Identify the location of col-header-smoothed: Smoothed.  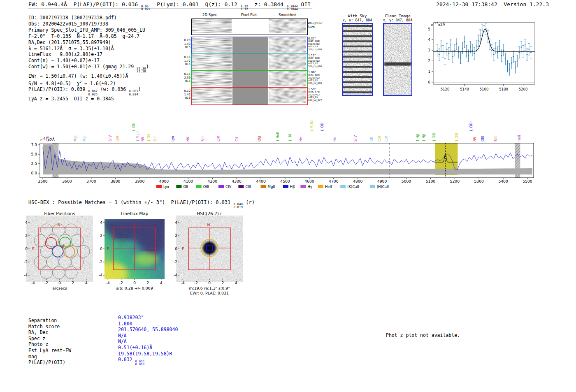
(287, 15).